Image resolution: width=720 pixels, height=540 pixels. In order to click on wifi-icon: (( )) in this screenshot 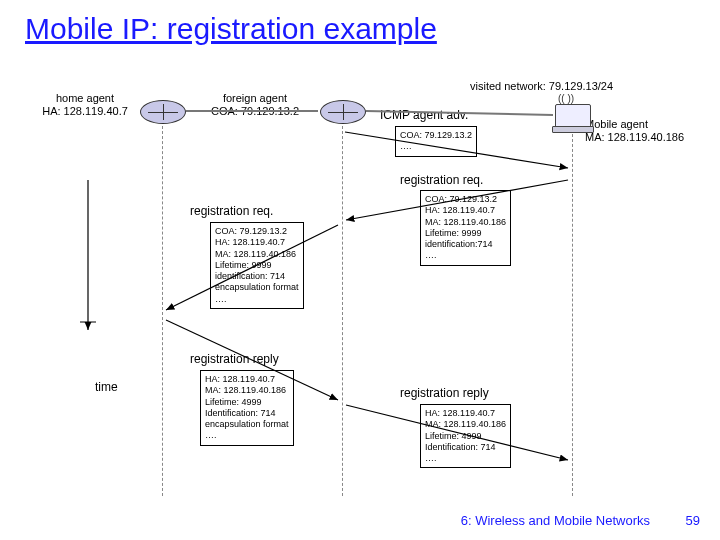, I will do `click(566, 98)`.